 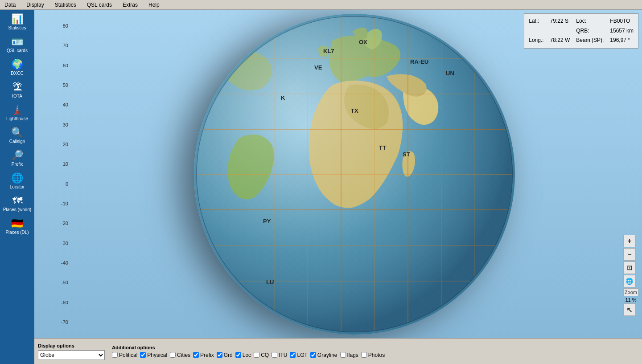 What do you see at coordinates (52, 105) in the screenshot?
I see `lat-label-40: 40` at bounding box center [52, 105].